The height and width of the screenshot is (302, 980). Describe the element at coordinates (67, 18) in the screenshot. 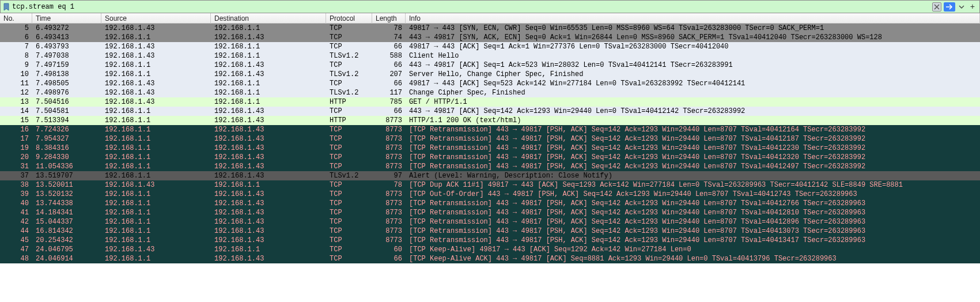

I see `column-header-time: Time` at that location.